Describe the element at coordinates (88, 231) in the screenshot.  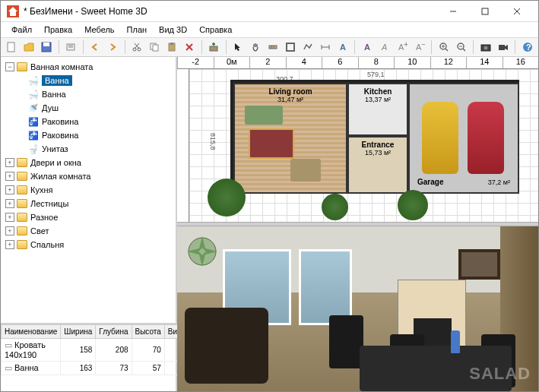
I see `tree-folder-light: +Свет` at that location.